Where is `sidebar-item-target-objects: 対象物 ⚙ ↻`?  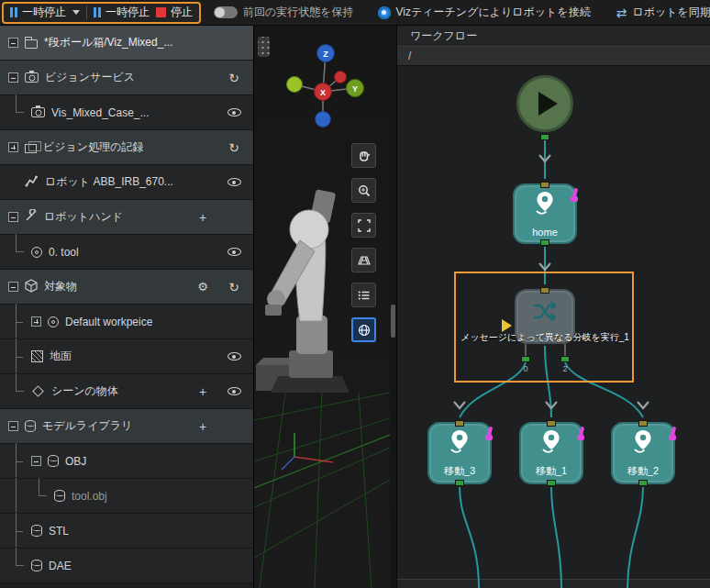
sidebar-item-target-objects: 対象物 ⚙ ↻ is located at coordinates (127, 287).